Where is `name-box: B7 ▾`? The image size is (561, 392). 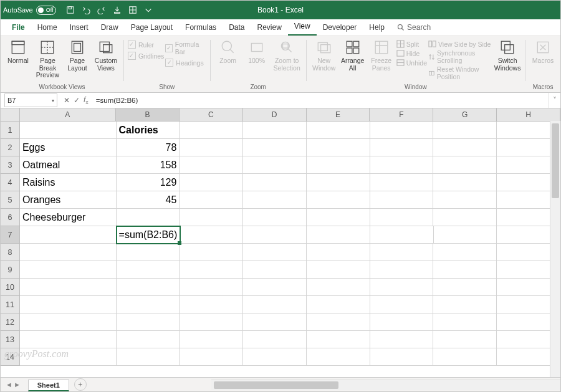 name-box: B7 ▾ is located at coordinates (31, 100).